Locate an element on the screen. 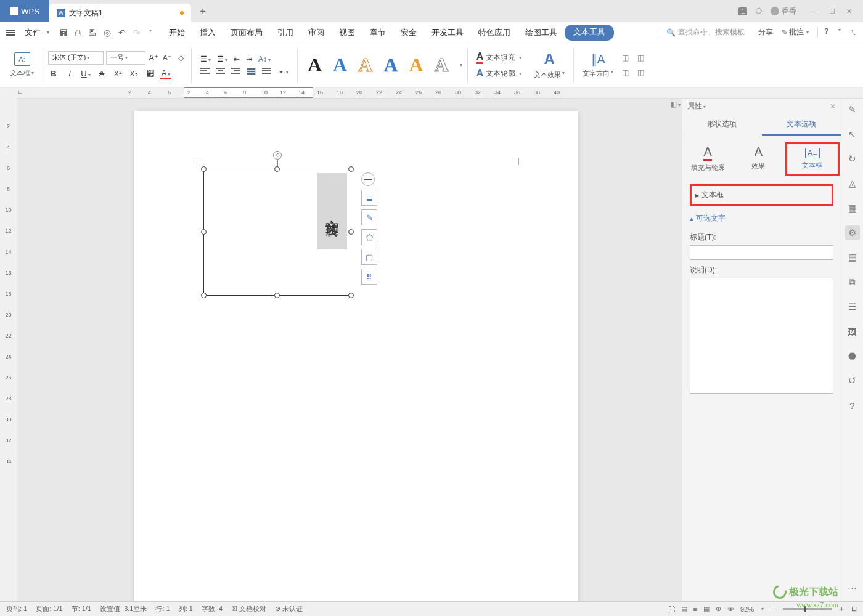 The width and height of the screenshot is (863, 616). notification-badge: 1 is located at coordinates (743, 11).